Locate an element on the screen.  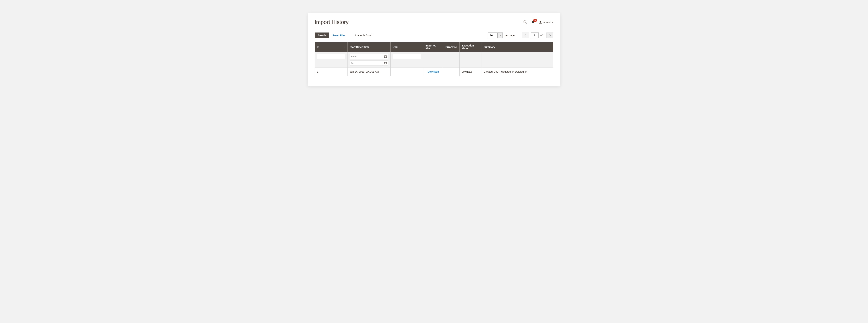
col-header-id: ID ↑ is located at coordinates (331, 47).